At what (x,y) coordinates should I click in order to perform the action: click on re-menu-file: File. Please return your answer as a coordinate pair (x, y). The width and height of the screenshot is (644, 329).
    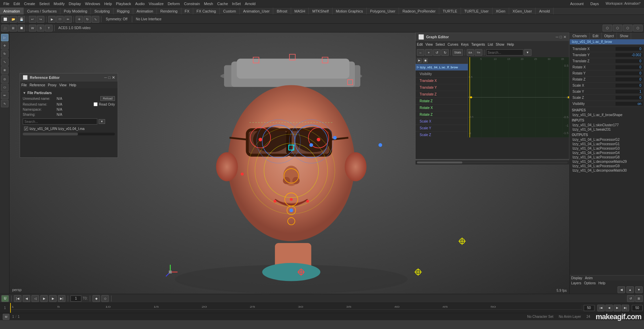
    Looking at the image, I should click on (24, 85).